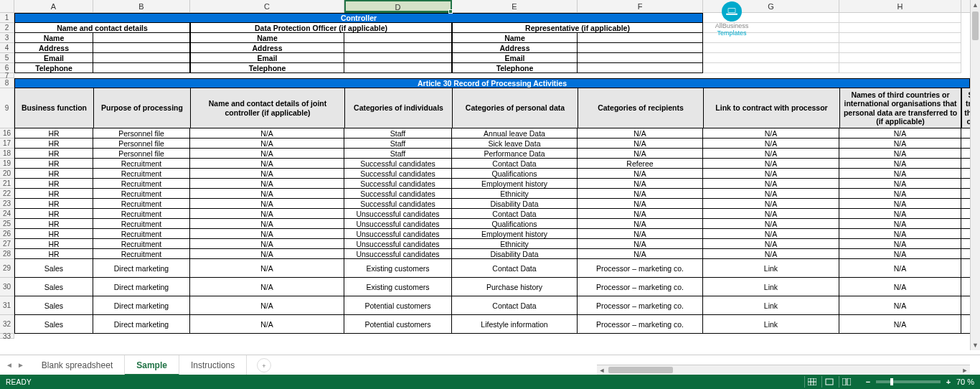  Describe the element at coordinates (54, 68) in the screenshot. I see `contact-0-label-3: Telephone` at that location.